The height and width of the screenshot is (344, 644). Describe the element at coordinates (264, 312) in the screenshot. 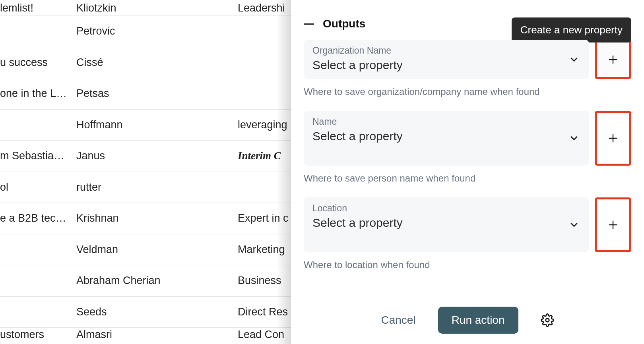

I see `cell-col3: Direct Res` at that location.